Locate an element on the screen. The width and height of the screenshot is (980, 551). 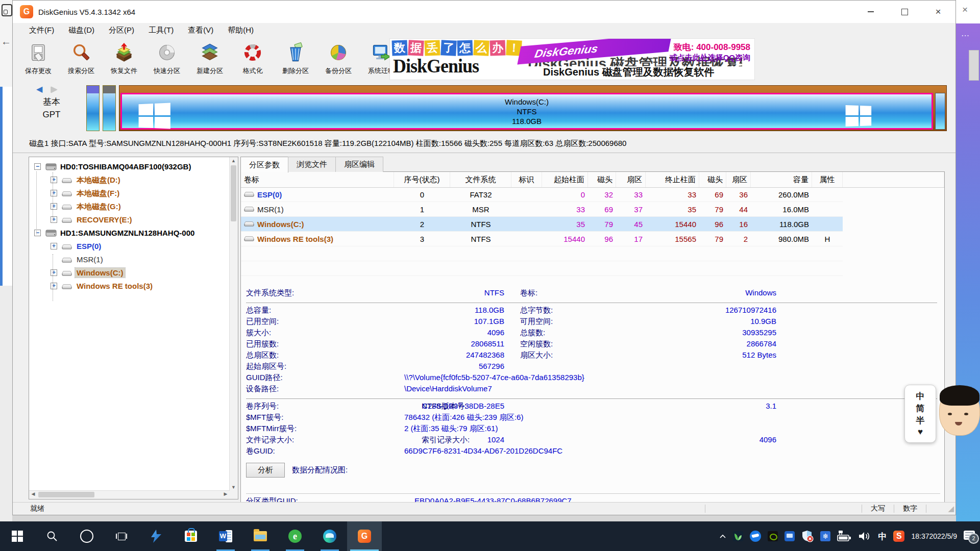
close-button: × is located at coordinates (938, 12).